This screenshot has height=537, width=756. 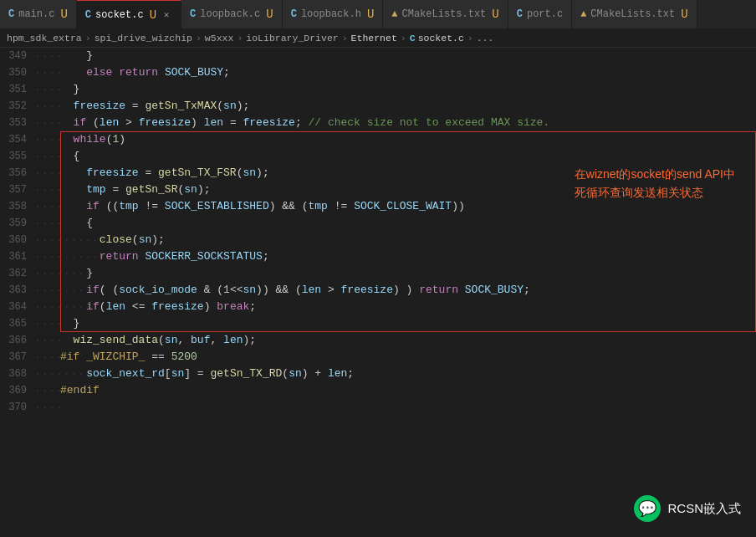 What do you see at coordinates (408, 123) in the screenshot?
I see `line-content: if (len > freesize) len = freesize; // c…` at bounding box center [408, 123].